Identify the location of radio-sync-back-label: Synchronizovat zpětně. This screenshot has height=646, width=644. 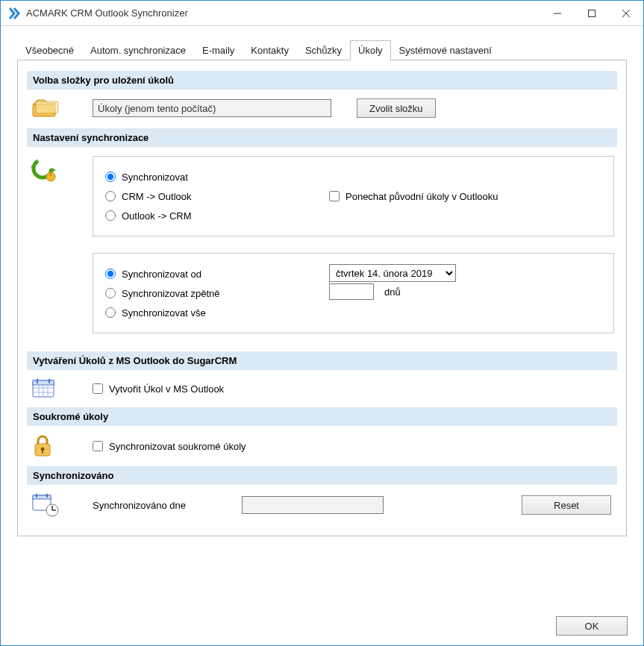
(171, 294).